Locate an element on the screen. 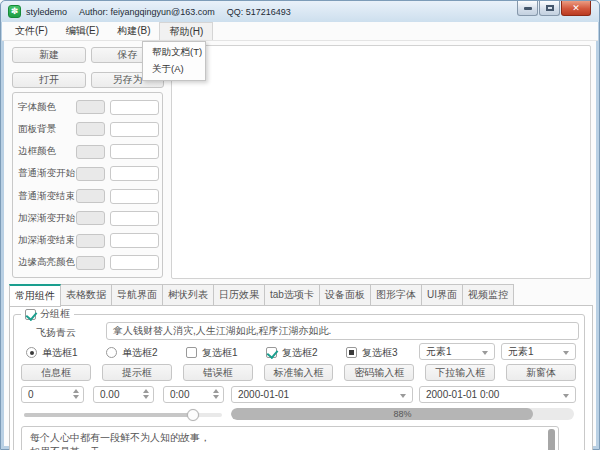 Image resolution: width=600 pixels, height=450 pixels. slider is located at coordinates (123, 415).